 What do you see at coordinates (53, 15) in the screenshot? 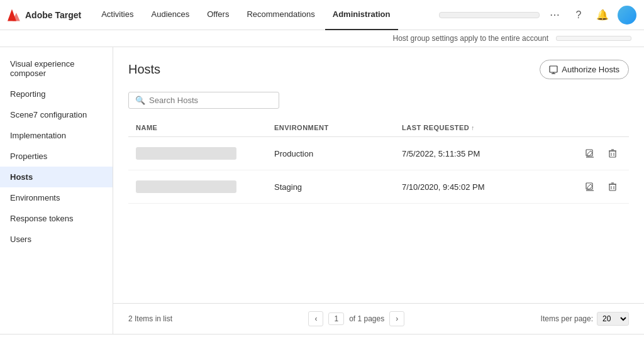
I see `brand-name: Adobe Target` at bounding box center [53, 15].